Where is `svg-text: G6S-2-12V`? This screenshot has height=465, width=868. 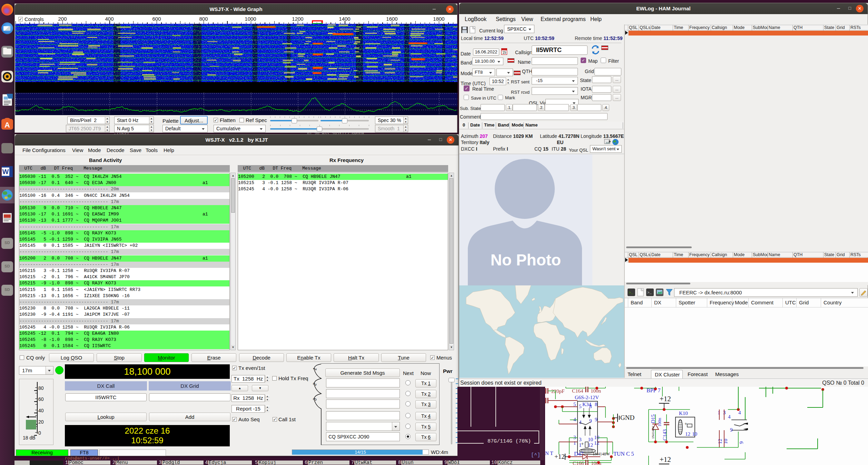
svg-text: G6S-2-12V is located at coordinates (587, 397).